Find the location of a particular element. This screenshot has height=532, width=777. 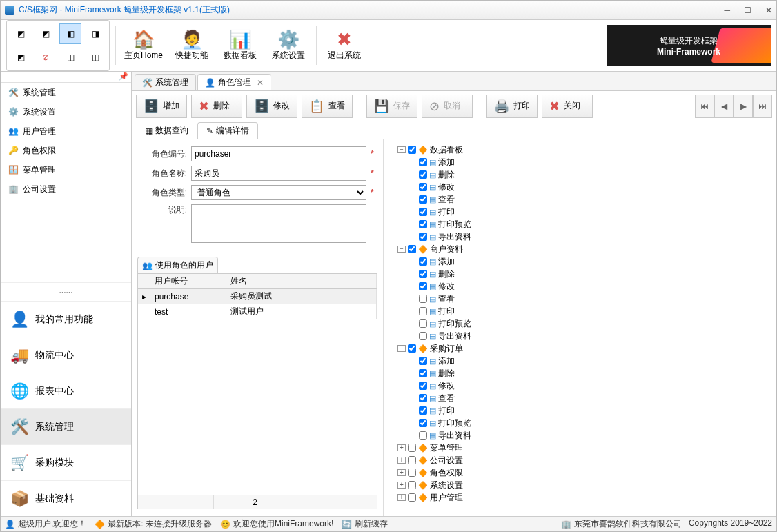

module-1: 🚚物流中心 is located at coordinates (66, 355).